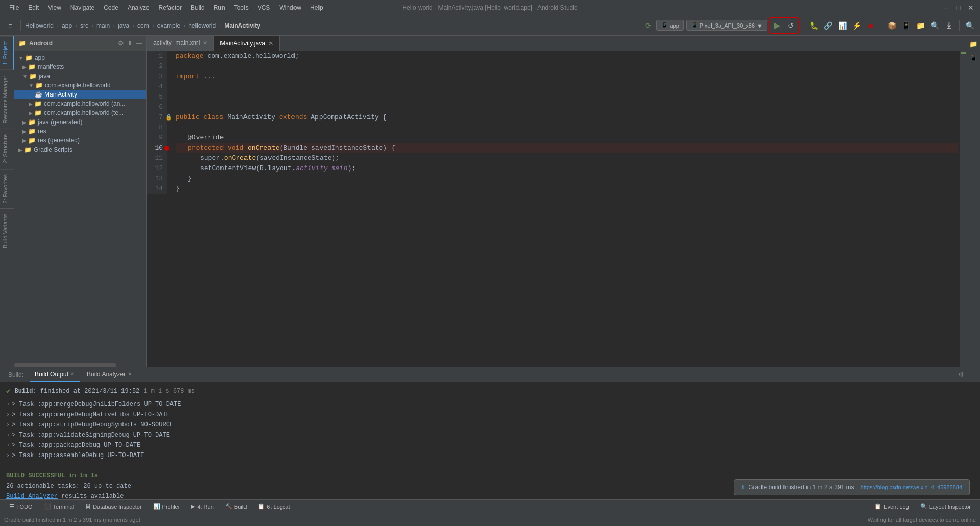 Image resolution: width=980 pixels, height=526 pixels. What do you see at coordinates (963, 53) in the screenshot?
I see `gutter-marker-ok` at bounding box center [963, 53].